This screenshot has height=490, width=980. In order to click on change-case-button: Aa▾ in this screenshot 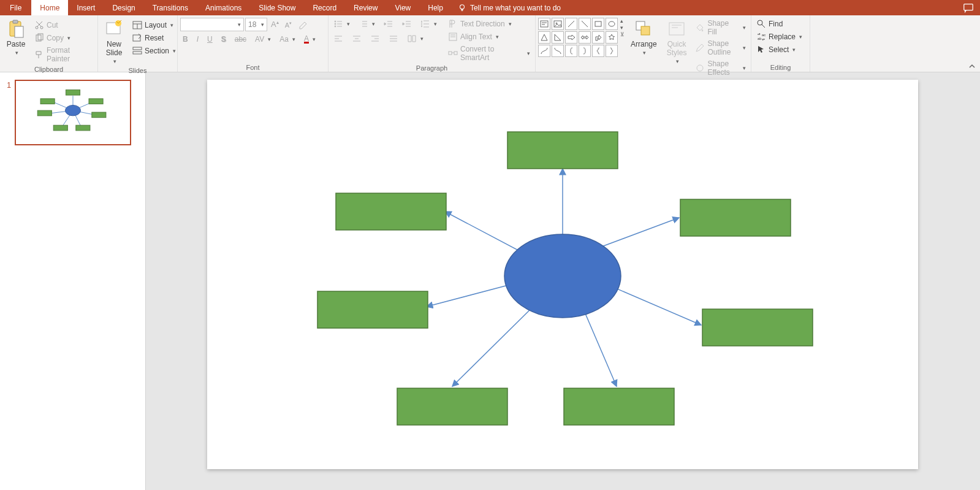, I will do `click(287, 39)`.